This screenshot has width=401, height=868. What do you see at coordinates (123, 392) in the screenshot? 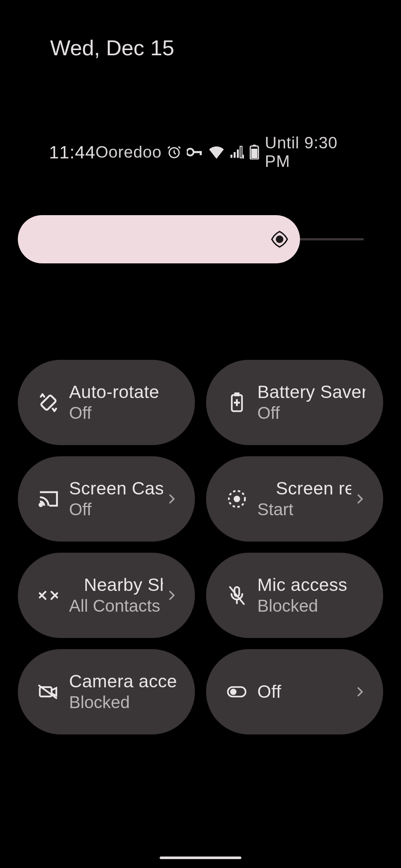
I see `tile-title: Auto-rotate` at bounding box center [123, 392].